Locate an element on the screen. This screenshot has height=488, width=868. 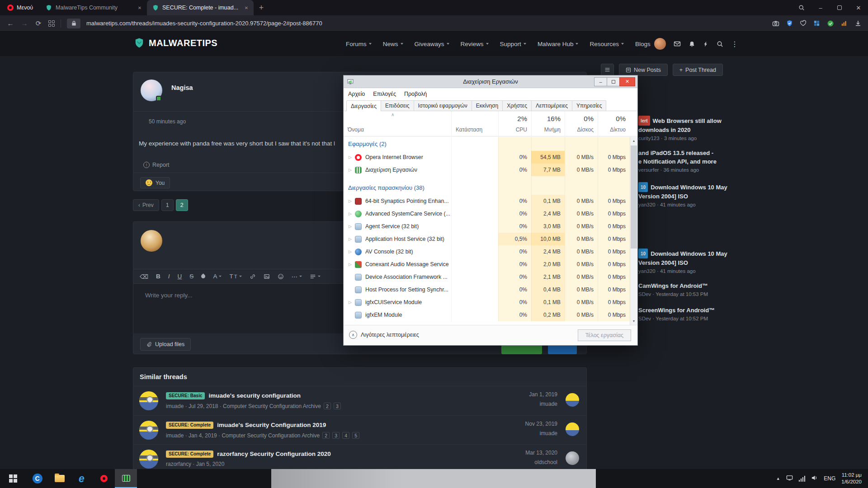
sidebar-thread-item: ScreenWings for Android™SDev · Yesterday… is located at coordinates (688, 314).